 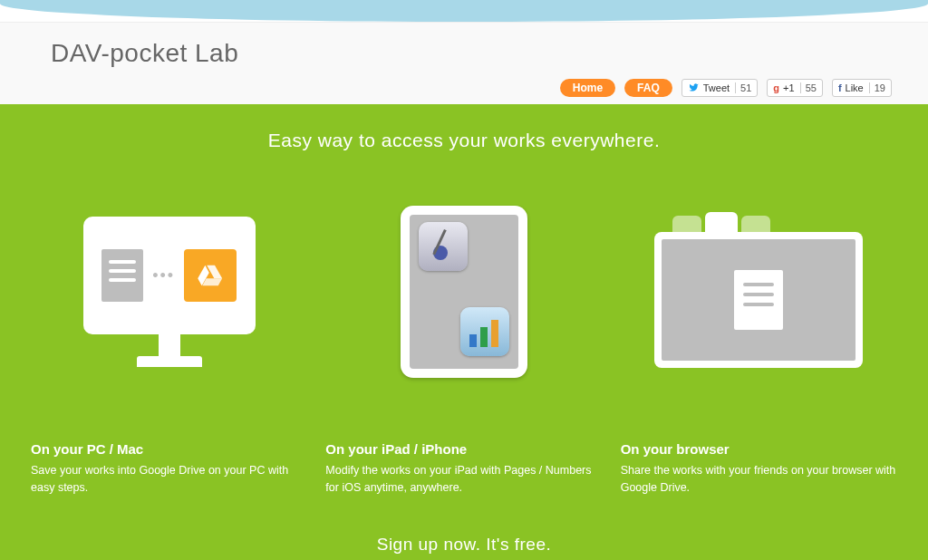 I want to click on google-drive-icon, so click(x=210, y=275).